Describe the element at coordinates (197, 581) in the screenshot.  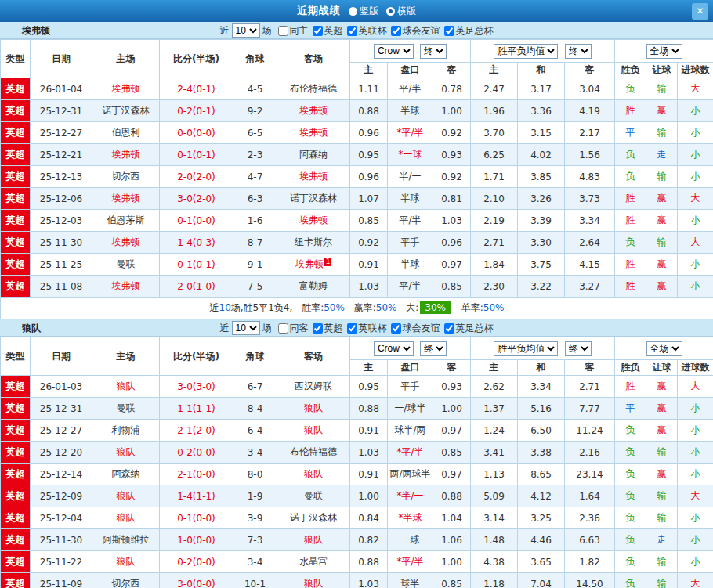
I see `score-cell: 3-0(0-0)` at that location.